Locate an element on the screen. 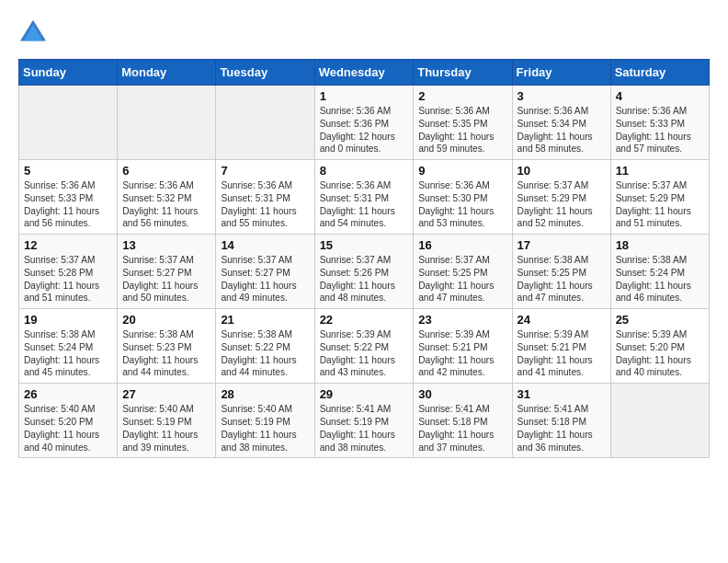 The height and width of the screenshot is (563, 728). day-number: 16 is located at coordinates (462, 245).